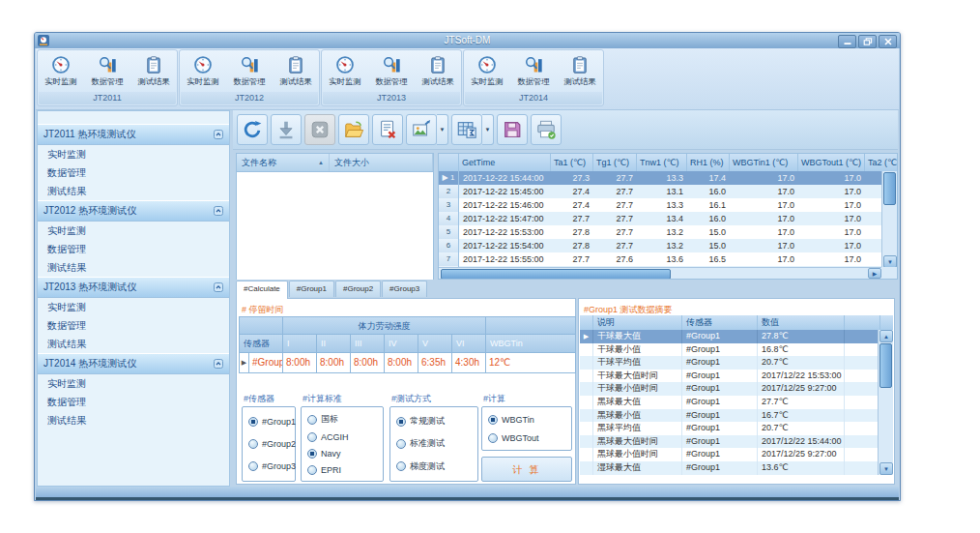 This screenshot has width=980, height=533. Describe the element at coordinates (468, 41) in the screenshot. I see `titlebar: JTSoft-DM` at that location.